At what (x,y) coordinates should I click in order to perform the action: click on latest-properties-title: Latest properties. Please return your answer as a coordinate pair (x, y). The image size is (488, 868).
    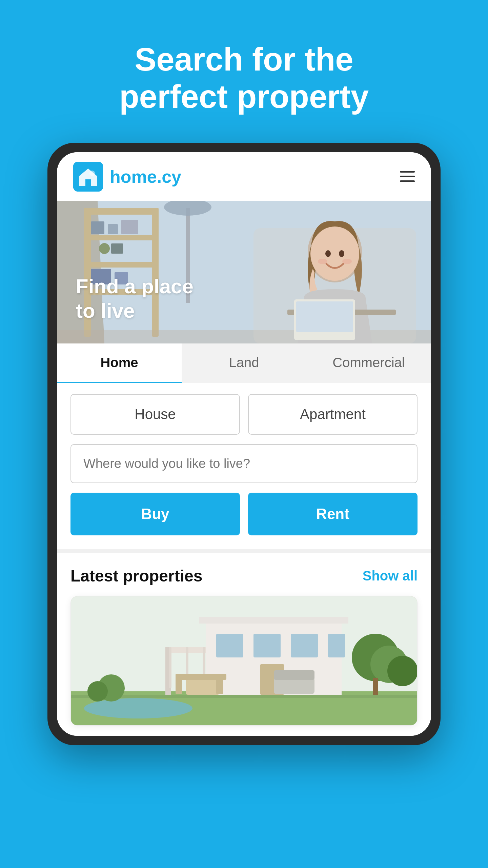
    Looking at the image, I should click on (136, 576).